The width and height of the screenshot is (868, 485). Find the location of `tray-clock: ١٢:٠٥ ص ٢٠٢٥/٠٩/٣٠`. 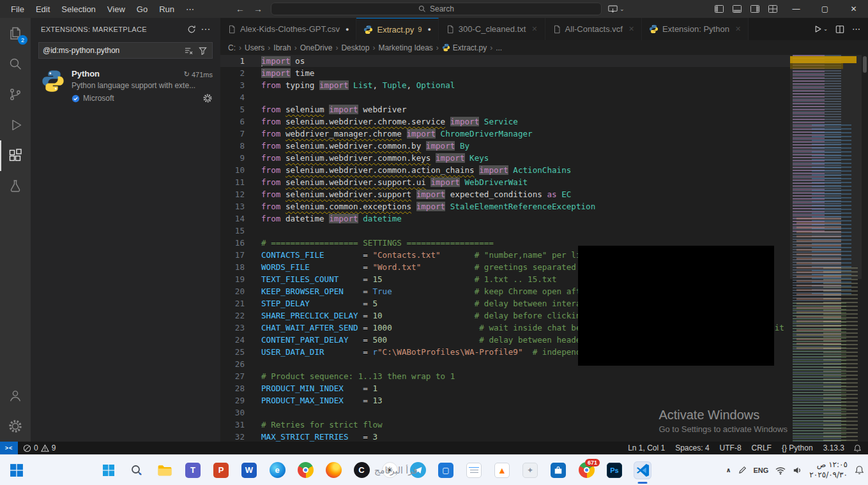

tray-clock: ١٢:٠٥ ص ٢٠٢٥/٠٩/٣٠ is located at coordinates (828, 470).